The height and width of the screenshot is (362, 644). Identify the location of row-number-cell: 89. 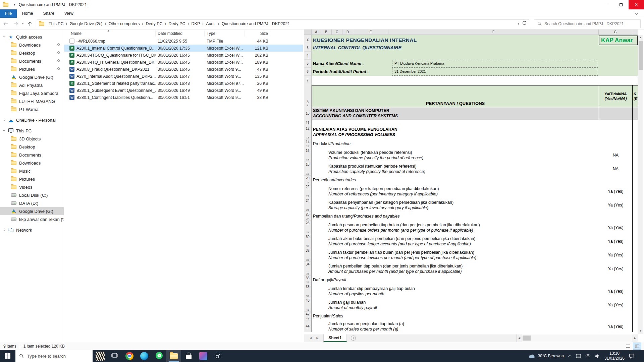
(308, 96).